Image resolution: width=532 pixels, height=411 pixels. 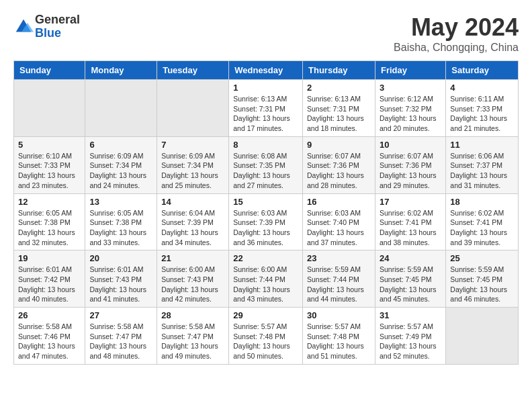 I want to click on calendar-cell: 2Sunrise: 6:13 AMSunset: 7:31 PMDaylight…, so click(x=339, y=109).